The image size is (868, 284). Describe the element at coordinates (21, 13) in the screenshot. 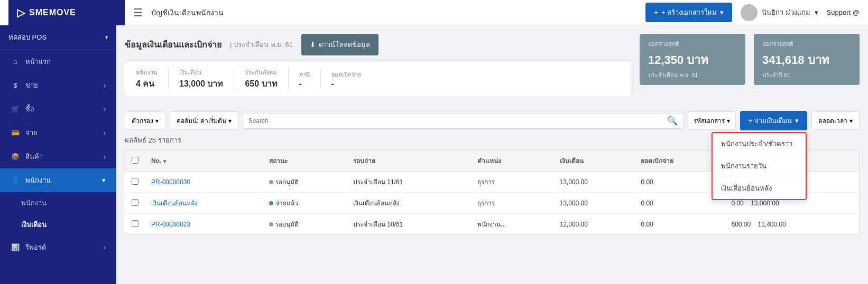

I see `logo-icon: ▷` at that location.